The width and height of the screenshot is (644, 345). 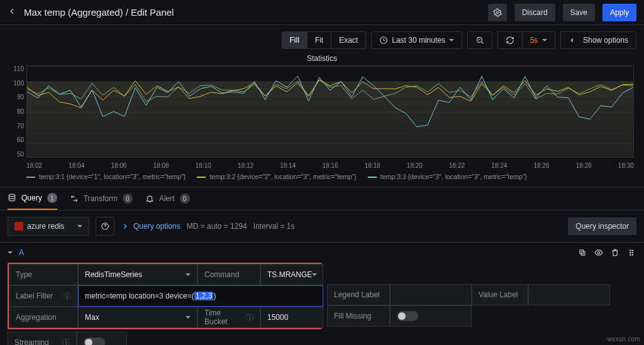 I want to click on fill-mode-button: Fill, so click(x=295, y=40).